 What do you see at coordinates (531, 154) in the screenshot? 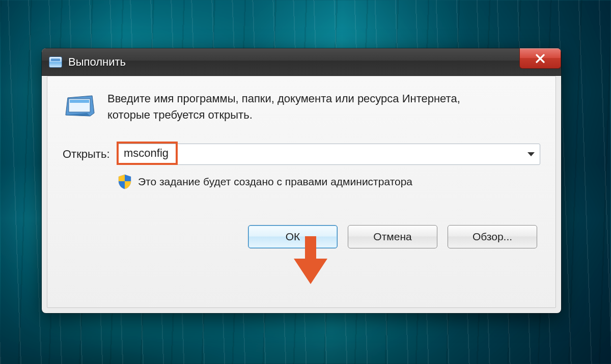
I see `chevron-down-icon` at bounding box center [531, 154].